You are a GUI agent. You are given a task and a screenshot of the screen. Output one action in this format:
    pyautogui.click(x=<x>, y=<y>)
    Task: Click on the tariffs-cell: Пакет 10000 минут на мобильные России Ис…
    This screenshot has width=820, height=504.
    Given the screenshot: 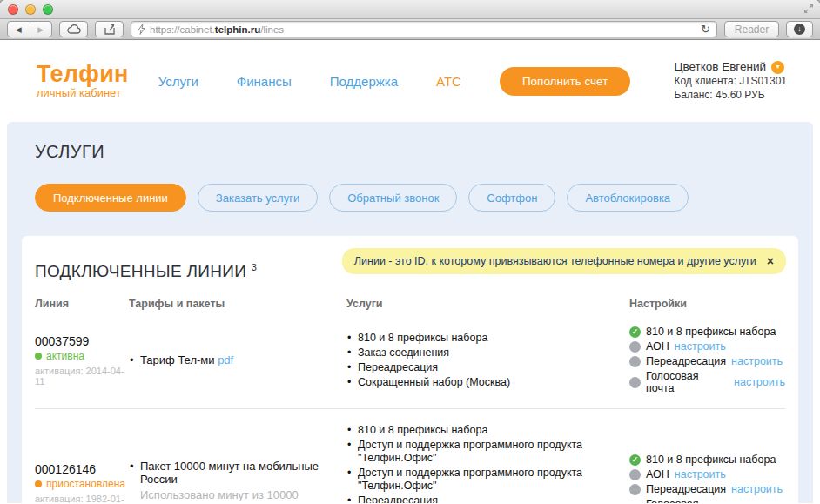 What is the action you would take?
    pyautogui.click(x=238, y=480)
    